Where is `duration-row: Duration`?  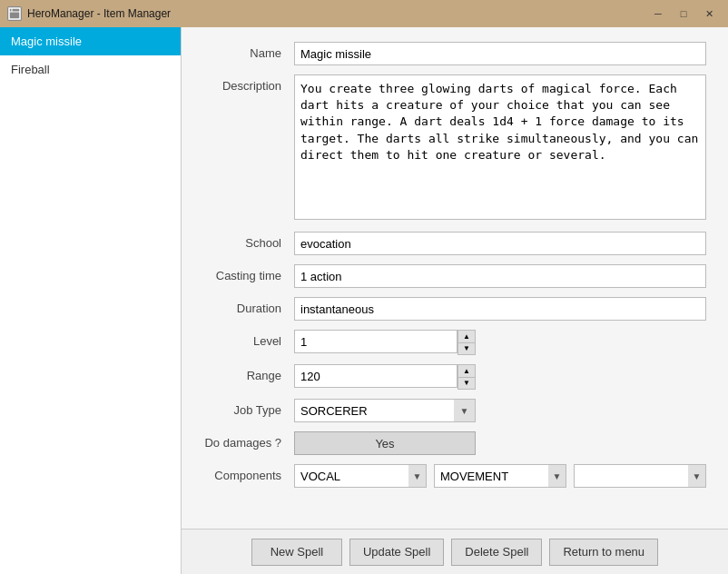
duration-row: Duration is located at coordinates (455, 309).